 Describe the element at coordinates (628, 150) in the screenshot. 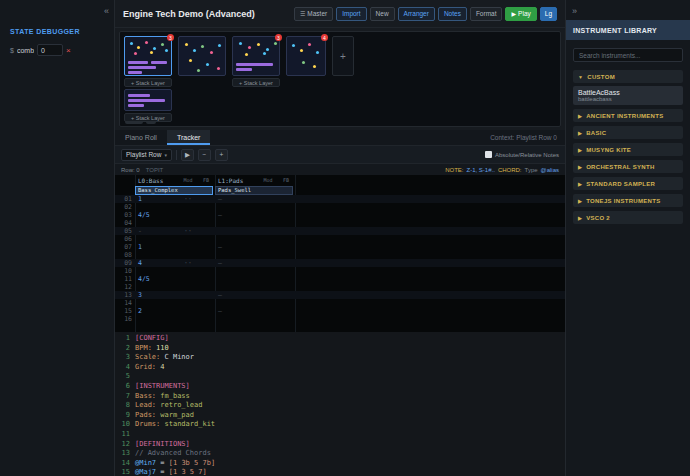

I see `library-section: ▶MUSYNG KITE` at that location.